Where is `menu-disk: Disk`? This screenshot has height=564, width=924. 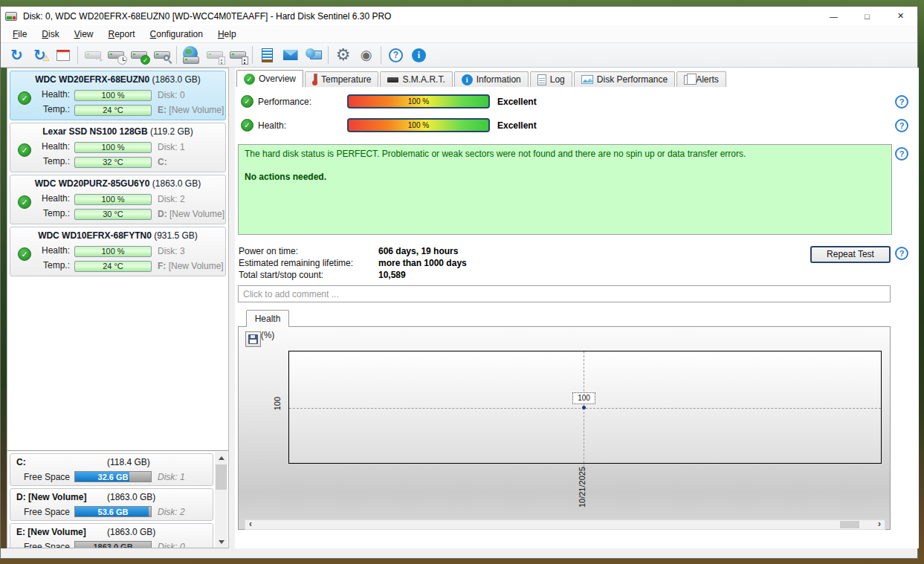
menu-disk: Disk is located at coordinates (51, 34).